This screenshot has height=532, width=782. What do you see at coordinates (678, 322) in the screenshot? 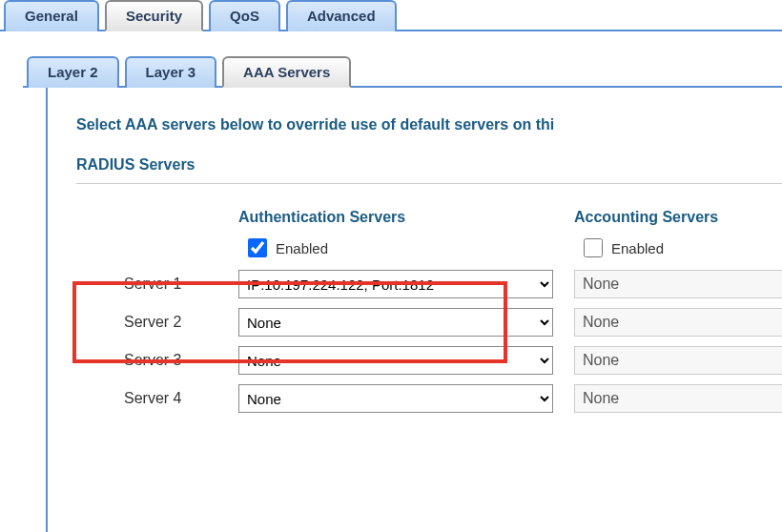
I see `server2-acct-value: None` at bounding box center [678, 322].